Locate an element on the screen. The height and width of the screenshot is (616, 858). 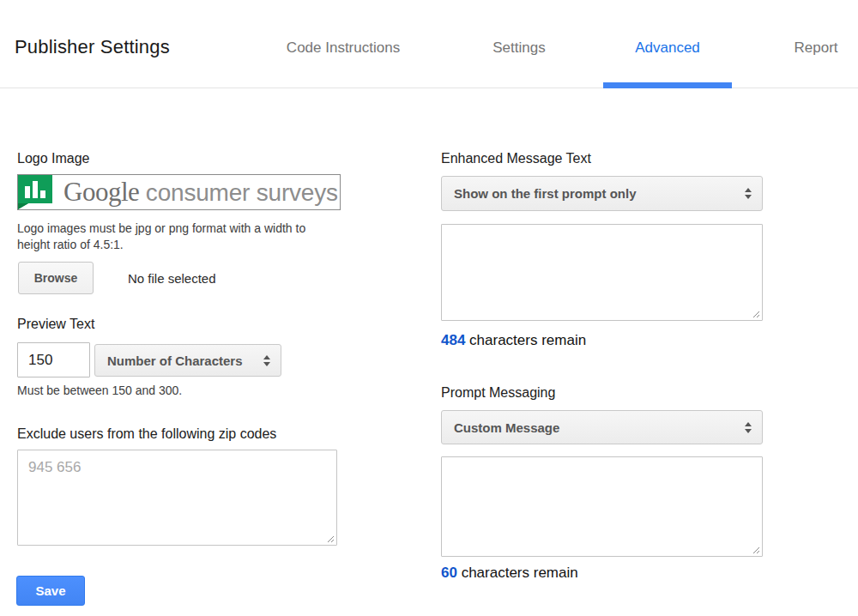
enhanced-message-char-count: 484 characters remain is located at coordinates (513, 341).